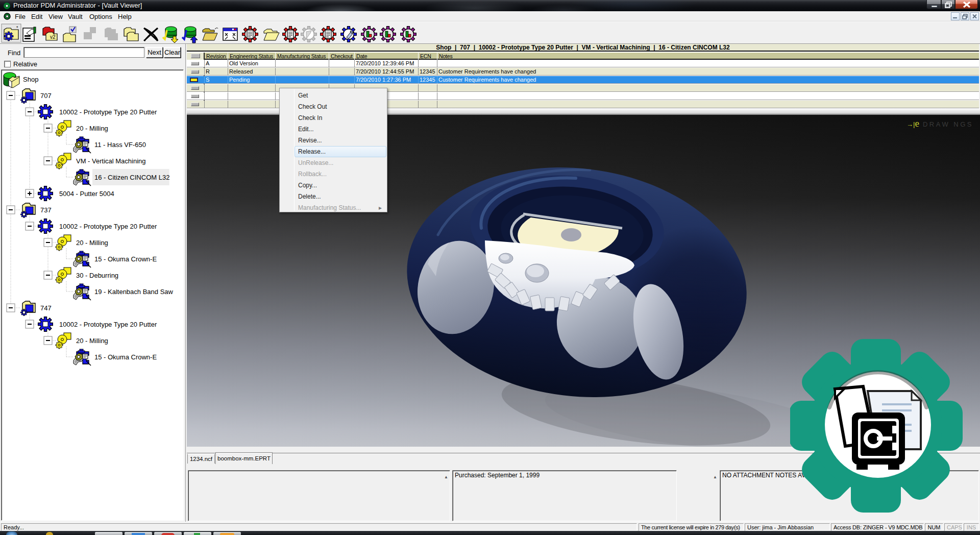  I want to click on svg-text: v2, so click(53, 37).